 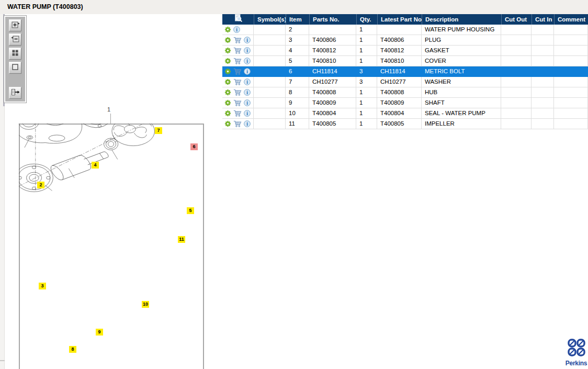 I want to click on cell-item: 4, so click(x=297, y=51).